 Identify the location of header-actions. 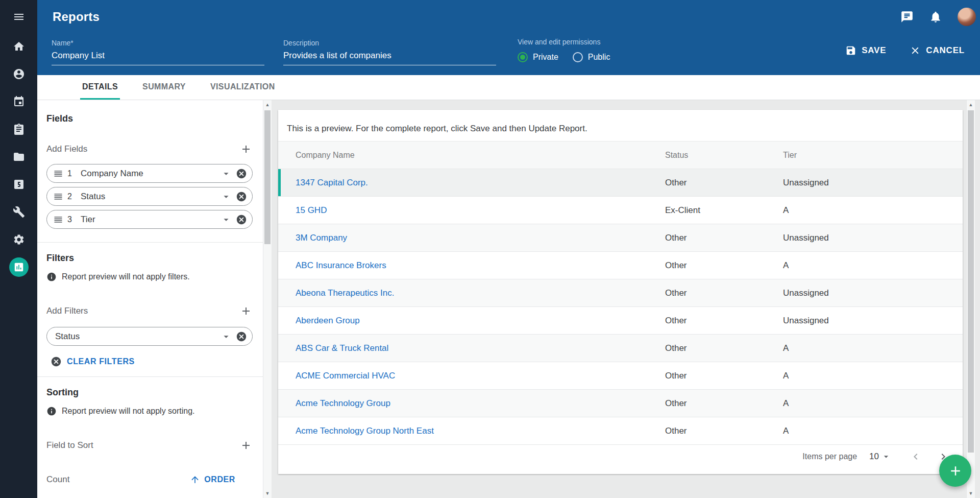
(938, 17).